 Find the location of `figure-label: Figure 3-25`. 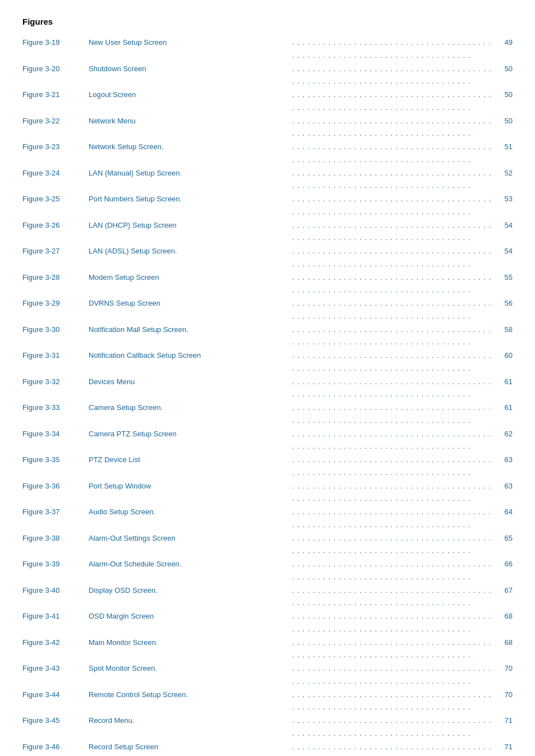

figure-label: Figure 3-25 is located at coordinates (53, 200).